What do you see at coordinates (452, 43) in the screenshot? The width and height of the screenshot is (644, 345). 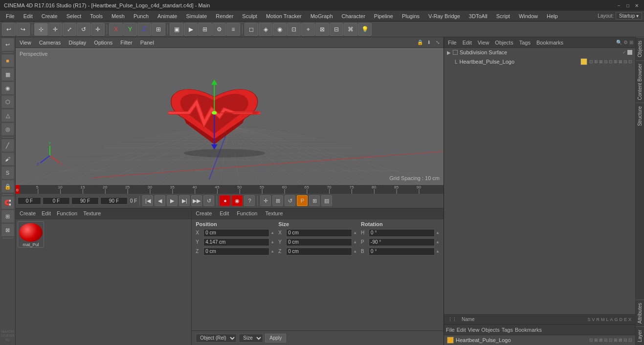 I see `obj-file-button: File` at bounding box center [452, 43].